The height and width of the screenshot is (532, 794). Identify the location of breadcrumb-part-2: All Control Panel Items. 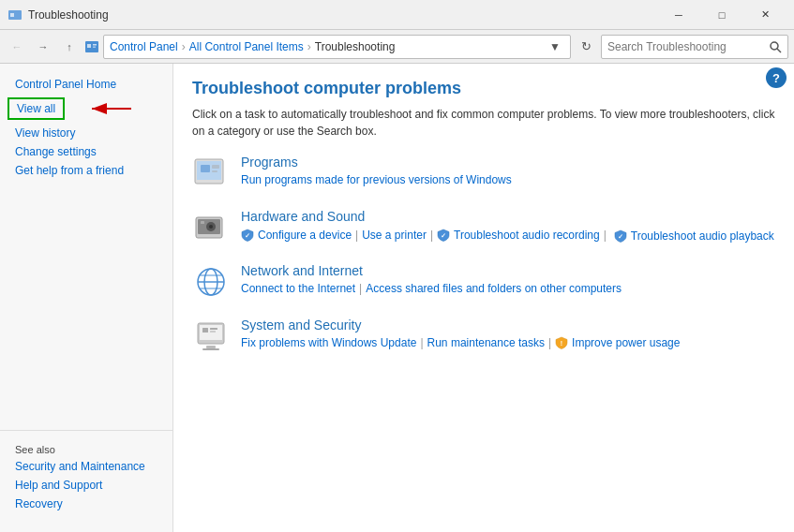
(247, 47).